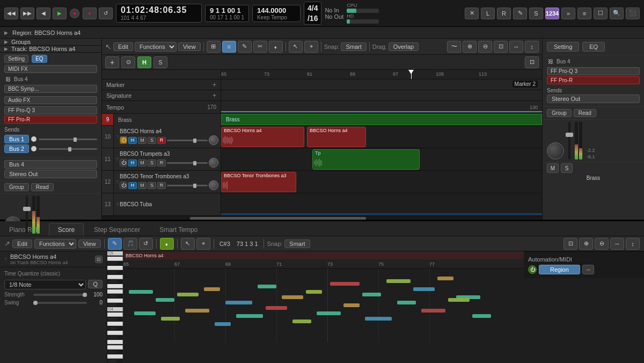 Image resolution: width=644 pixels, height=363 pixels. Describe the element at coordinates (586, 244) in the screenshot. I see `pr-zoom-in-icon: ⊕` at that location.